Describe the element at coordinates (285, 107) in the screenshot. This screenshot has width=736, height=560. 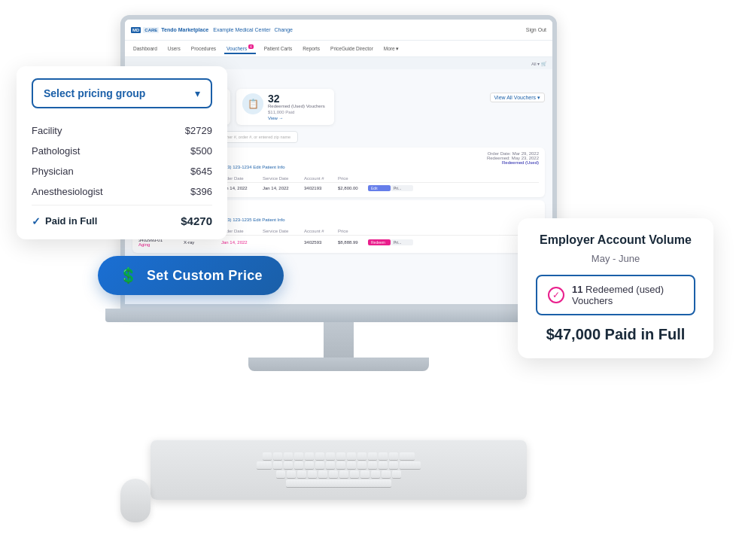
I see `redeemed-vouchers-card: 📋 32 Redeemed (Used) Vouchers $11,000 Pa…` at that location.